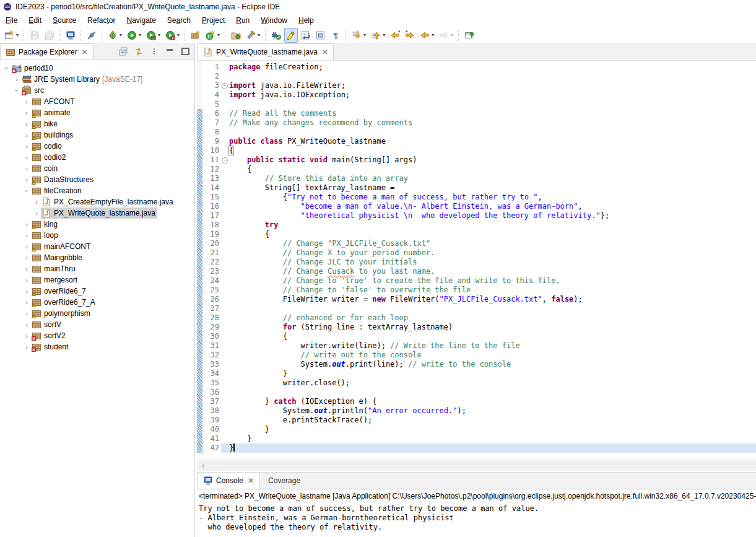 The height and width of the screenshot is (537, 756). Describe the element at coordinates (276, 35) in the screenshot. I see `open-plugin-artifact-button` at that location.